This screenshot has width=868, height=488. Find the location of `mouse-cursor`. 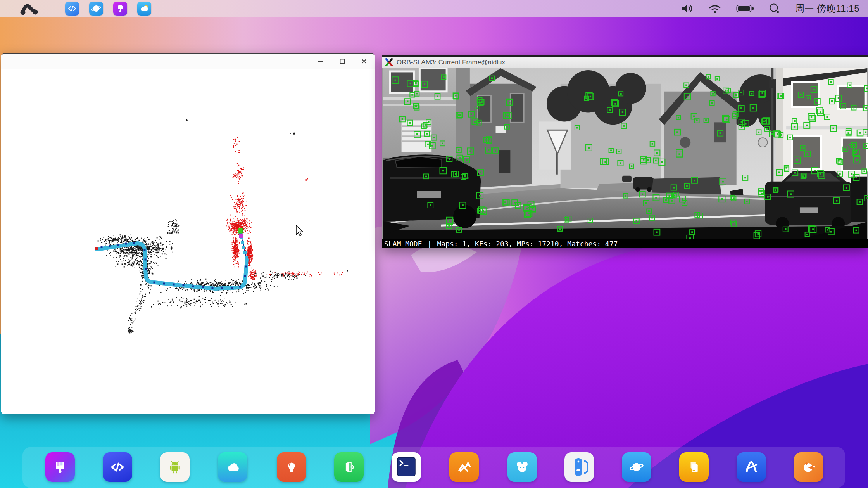

mouse-cursor is located at coordinates (299, 230).